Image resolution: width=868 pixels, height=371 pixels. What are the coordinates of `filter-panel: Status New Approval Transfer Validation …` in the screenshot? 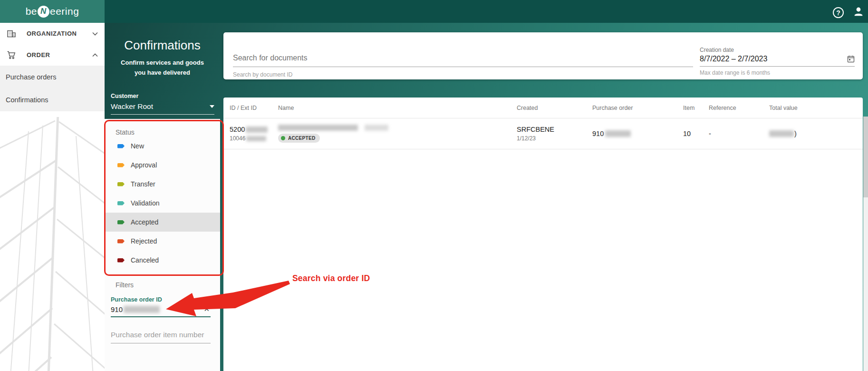 It's located at (163, 245).